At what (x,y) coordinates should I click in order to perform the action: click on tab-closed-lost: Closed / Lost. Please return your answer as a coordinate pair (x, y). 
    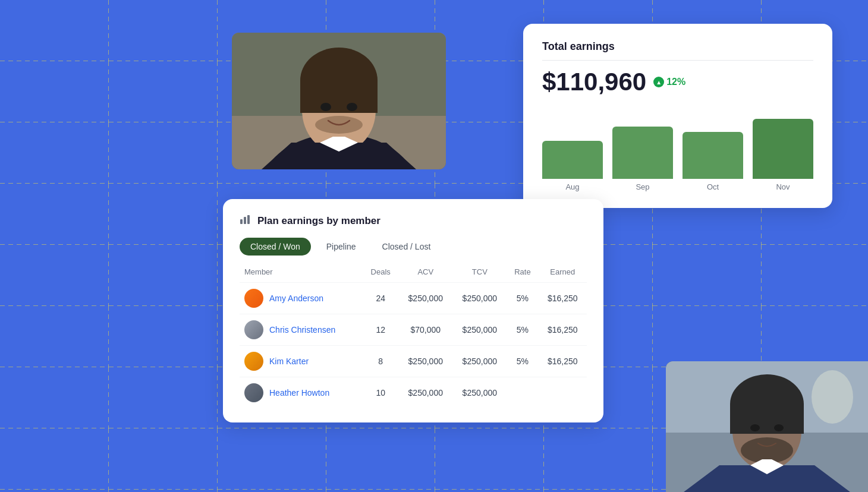
    Looking at the image, I should click on (407, 247).